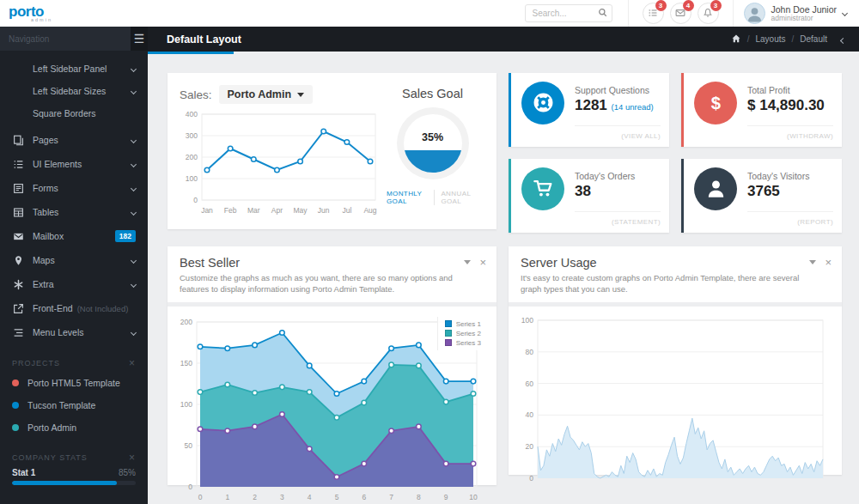 The width and height of the screenshot is (859, 504). What do you see at coordinates (266, 94) in the screenshot?
I see `sales-project-dropdown: Porto Admin` at bounding box center [266, 94].